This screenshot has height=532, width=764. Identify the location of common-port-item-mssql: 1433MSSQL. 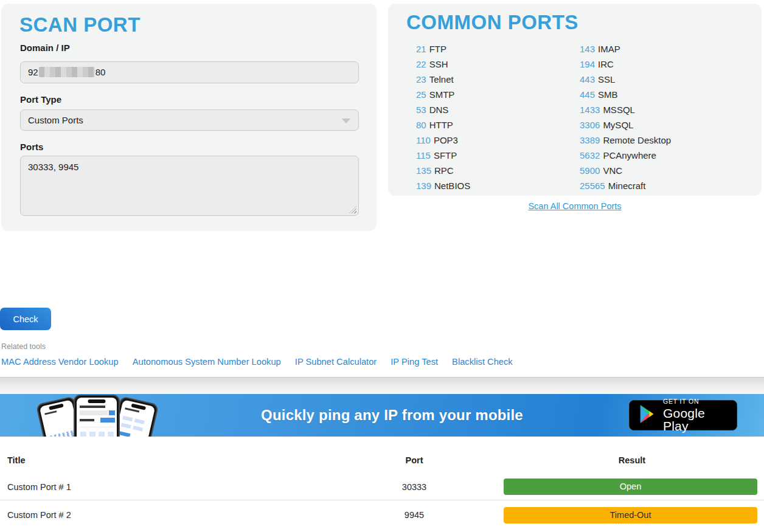
(625, 109).